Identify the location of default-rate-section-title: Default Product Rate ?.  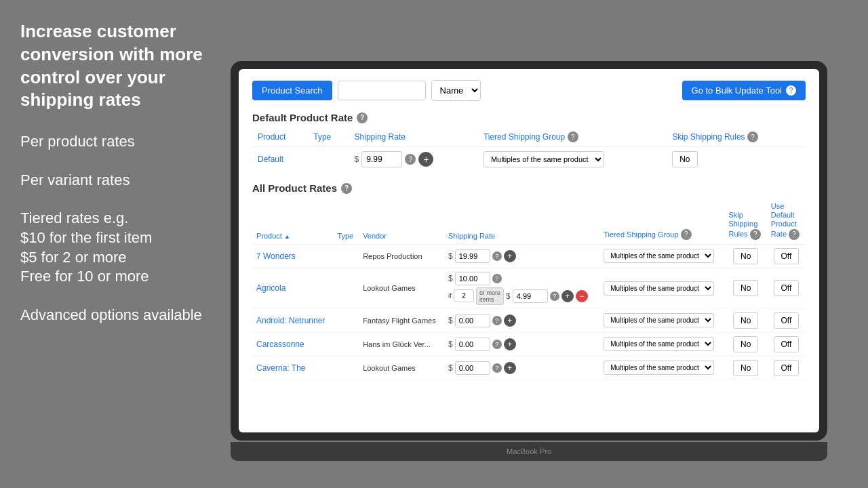
(529, 118).